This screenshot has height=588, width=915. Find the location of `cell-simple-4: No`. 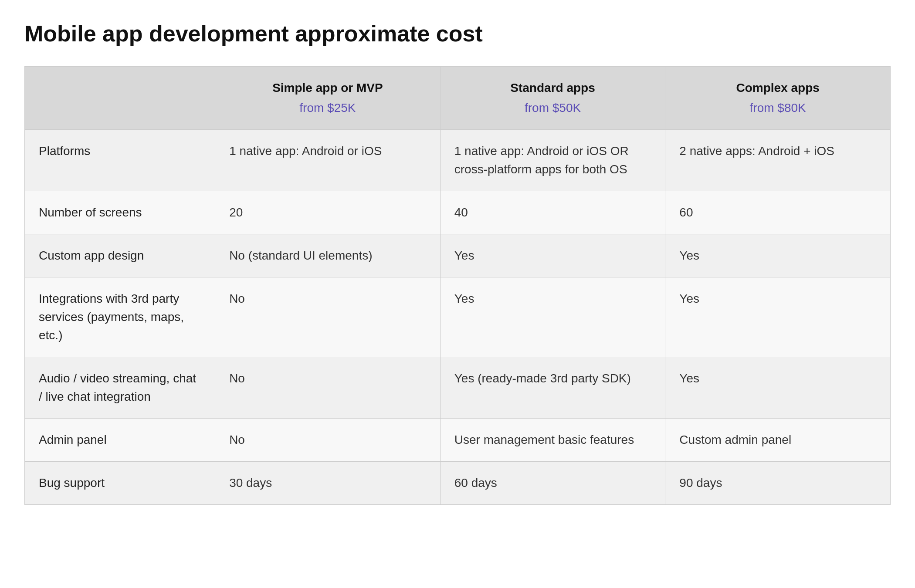

cell-simple-4: No is located at coordinates (328, 388).